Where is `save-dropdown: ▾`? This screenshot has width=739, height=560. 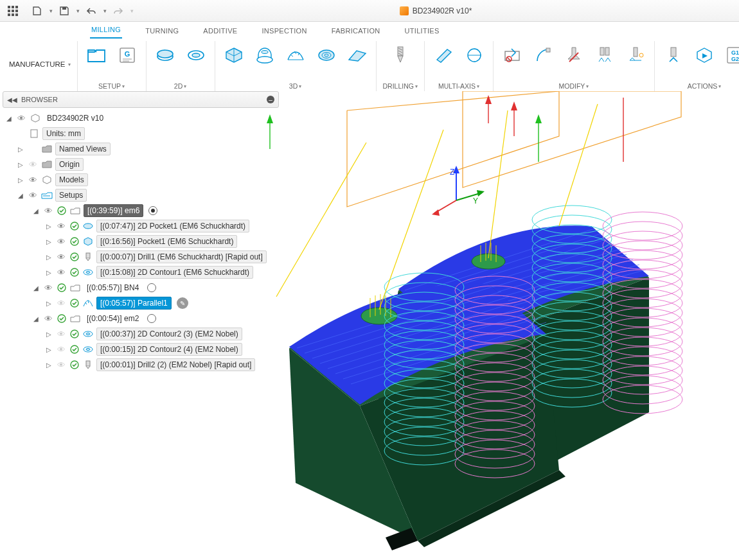 save-dropdown: ▾ is located at coordinates (78, 11).